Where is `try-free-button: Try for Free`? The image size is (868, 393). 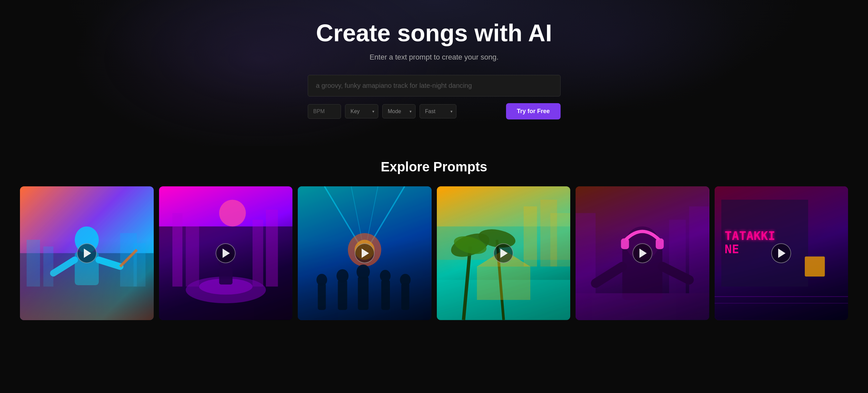 try-free-button: Try for Free is located at coordinates (533, 111).